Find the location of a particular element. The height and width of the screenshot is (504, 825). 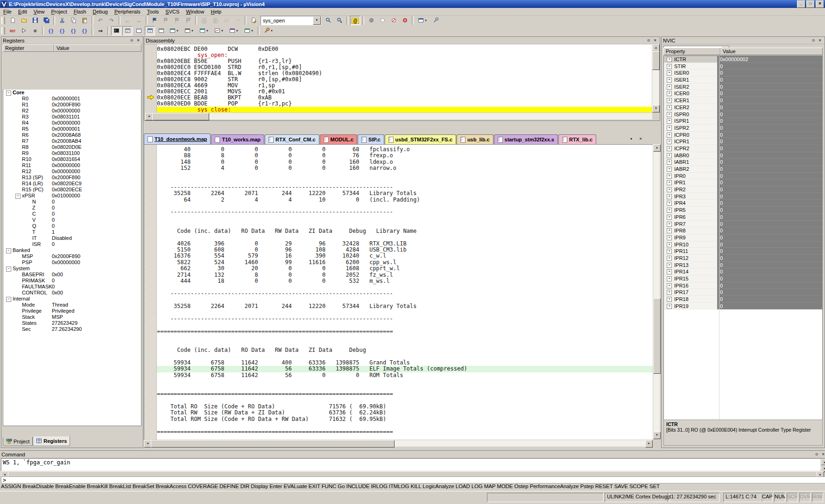

register-row-r3: R30x08031101 is located at coordinates (72, 117).